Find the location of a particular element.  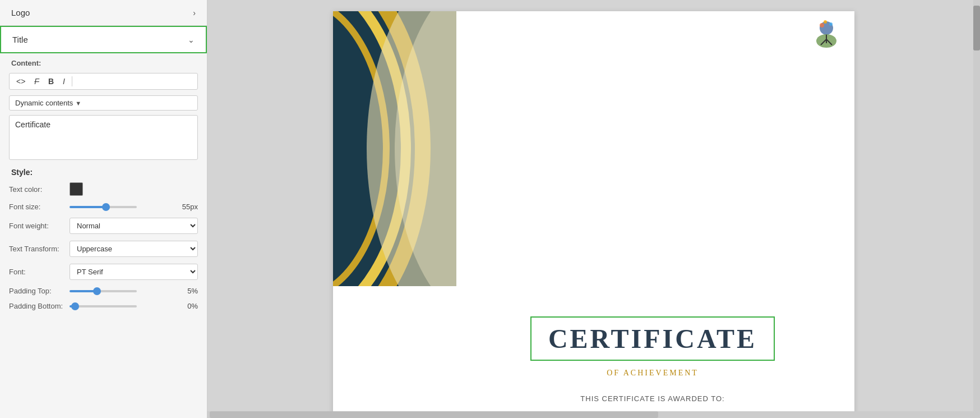

preview-scrollbar-horizontal is located at coordinates (590, 415).